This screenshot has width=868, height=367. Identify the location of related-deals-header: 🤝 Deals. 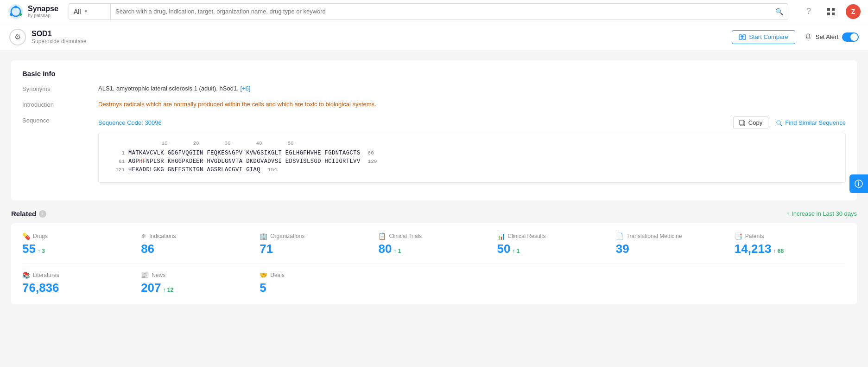
(315, 275).